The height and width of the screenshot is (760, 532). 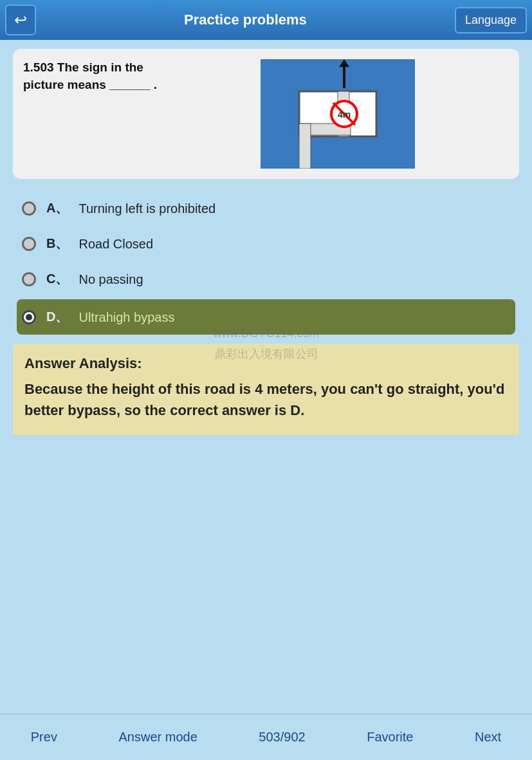 What do you see at coordinates (91, 76) in the screenshot?
I see `question-text: 1.503 The sign in the picture means ____…` at bounding box center [91, 76].